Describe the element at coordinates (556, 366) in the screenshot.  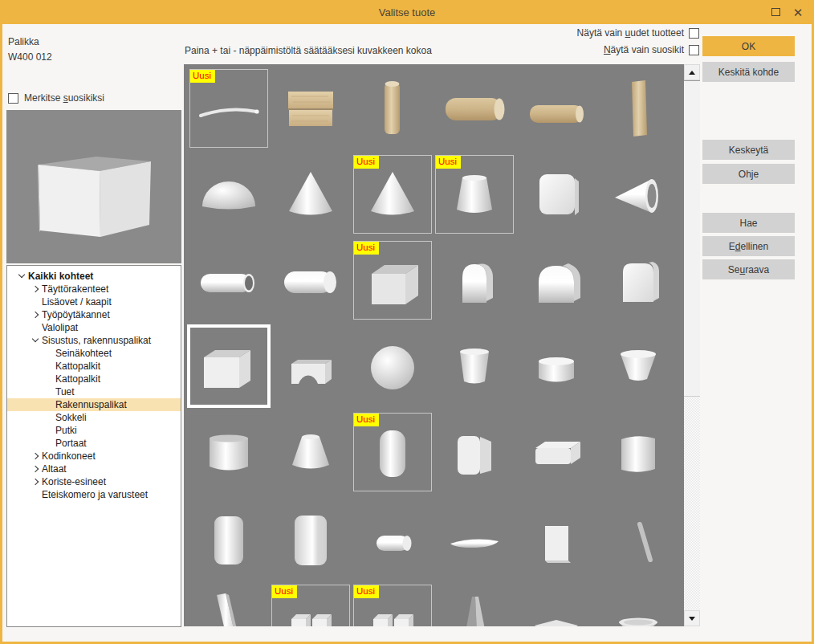
I see `product-thumbnail-cylinder-short` at that location.